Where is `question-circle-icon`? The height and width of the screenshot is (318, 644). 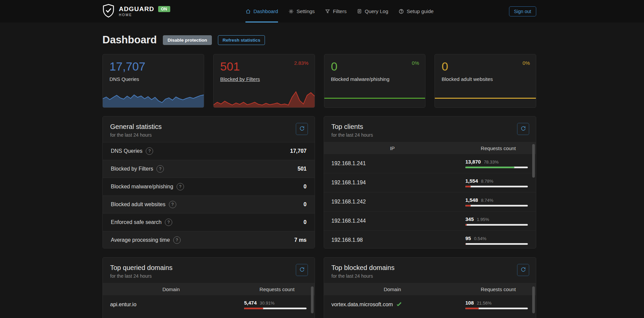 question-circle-icon is located at coordinates (401, 11).